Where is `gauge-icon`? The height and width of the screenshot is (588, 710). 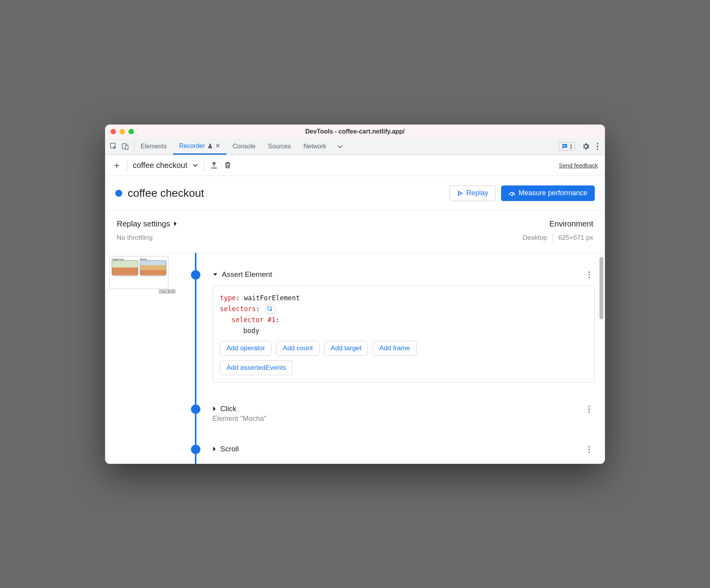
gauge-icon is located at coordinates (512, 193).